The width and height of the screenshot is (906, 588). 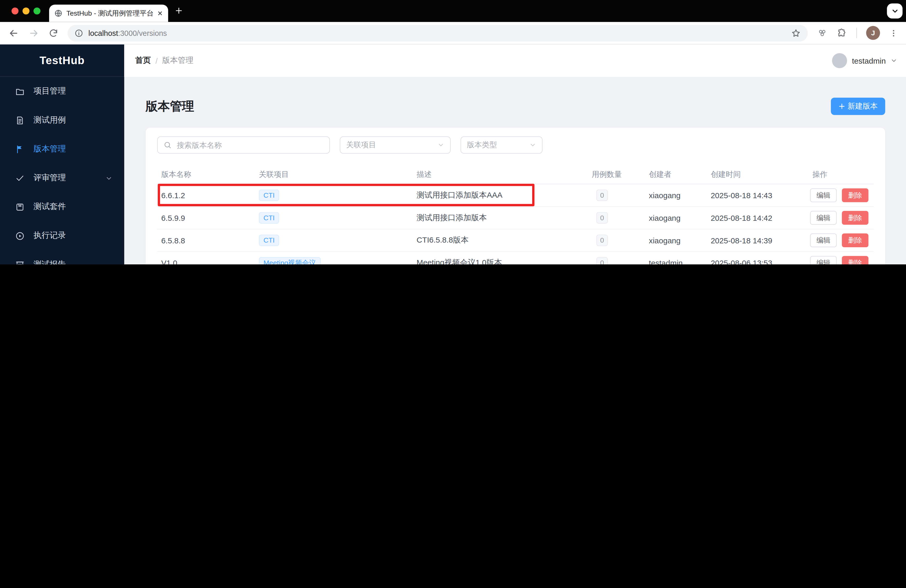 I want to click on sidebar-item: 评审管理, so click(x=62, y=178).